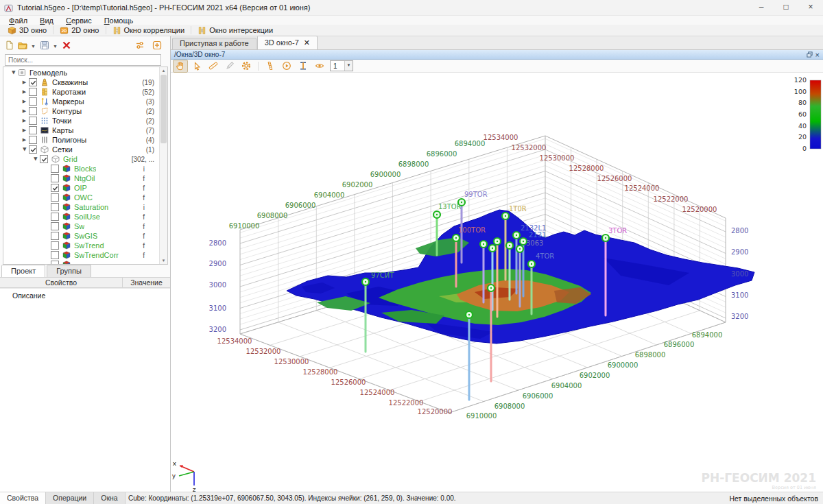  I want to click on panel-tab-Проект: Проект, so click(23, 271).